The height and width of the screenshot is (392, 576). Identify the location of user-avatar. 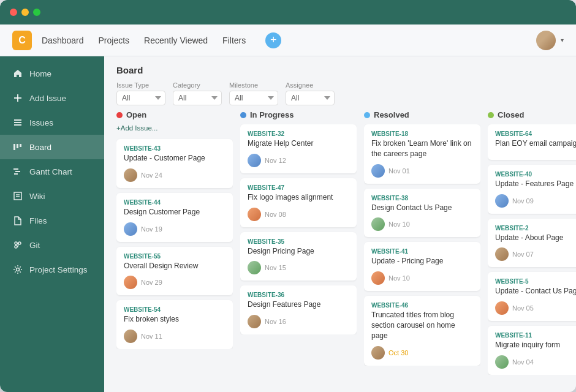
(546, 40).